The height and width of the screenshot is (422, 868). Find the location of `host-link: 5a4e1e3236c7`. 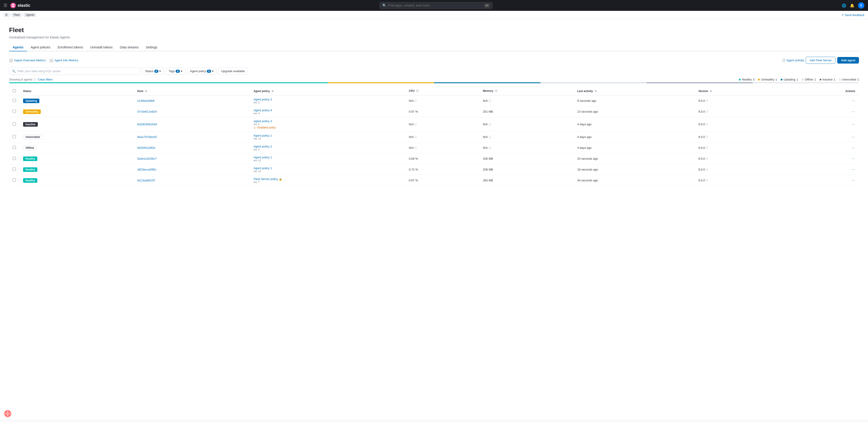

host-link: 5a4e1e3236c7 is located at coordinates (147, 159).